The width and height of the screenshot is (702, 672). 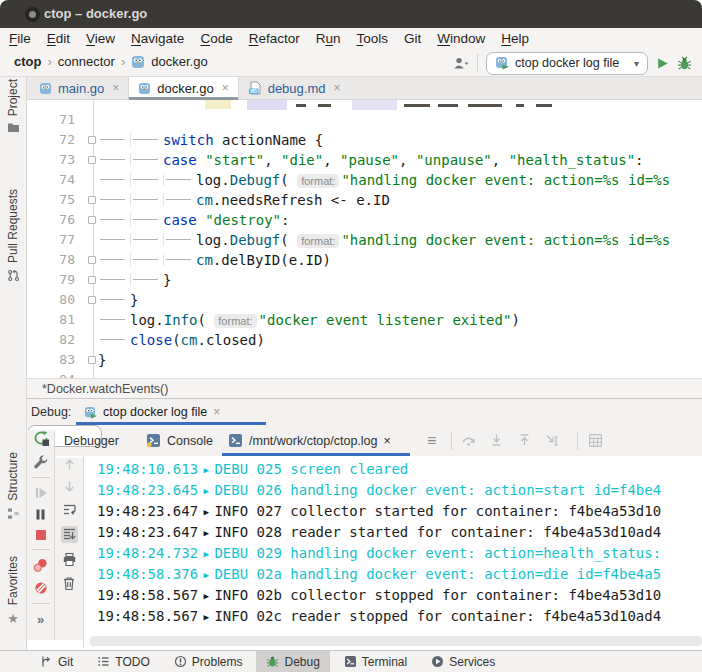 What do you see at coordinates (463, 662) in the screenshot?
I see `statusbar-services: Services` at bounding box center [463, 662].